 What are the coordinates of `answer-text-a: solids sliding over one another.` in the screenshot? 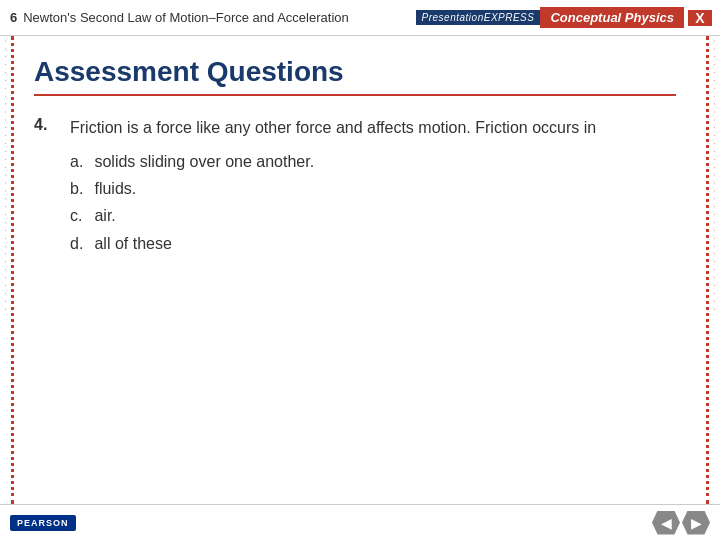 It's located at (204, 162).